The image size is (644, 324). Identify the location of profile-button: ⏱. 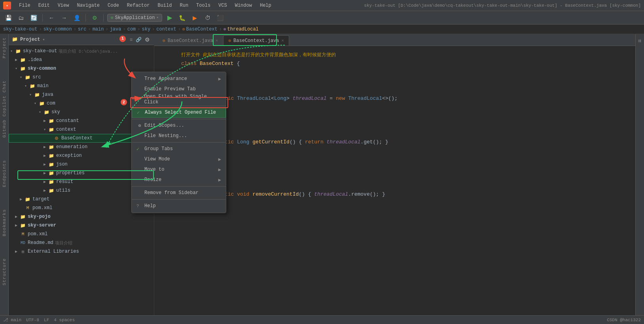
(208, 18).